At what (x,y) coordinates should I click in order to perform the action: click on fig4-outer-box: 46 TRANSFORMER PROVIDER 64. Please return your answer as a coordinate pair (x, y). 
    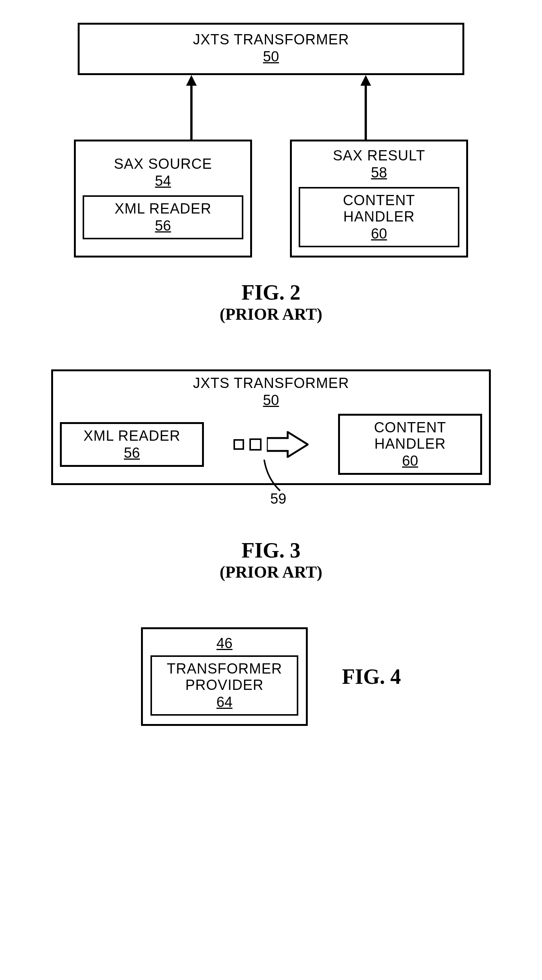
    Looking at the image, I should click on (224, 676).